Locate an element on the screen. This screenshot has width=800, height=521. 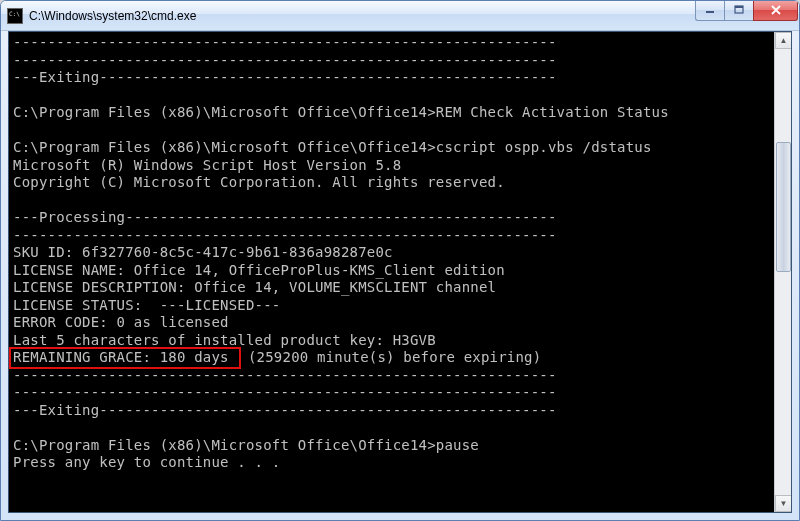
output-line: LICENSE NAME: Office 14, OfficeProPlus-K… is located at coordinates (259, 270).